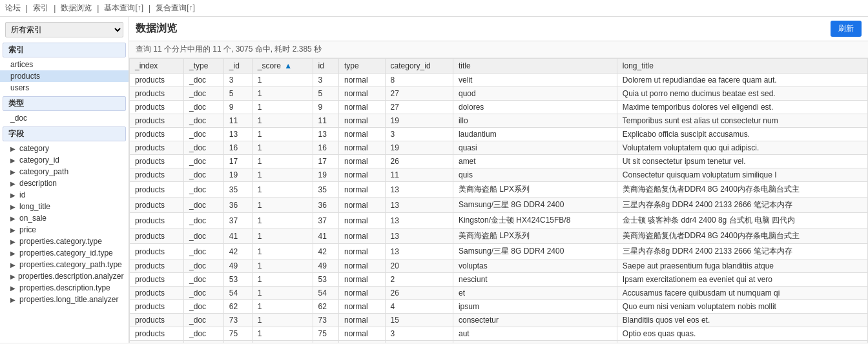 This screenshot has height=344, width=868. What do you see at coordinates (499, 107) in the screenshot?
I see `table-row: products_doc919normal27doloresMaxime tem…` at bounding box center [499, 107].